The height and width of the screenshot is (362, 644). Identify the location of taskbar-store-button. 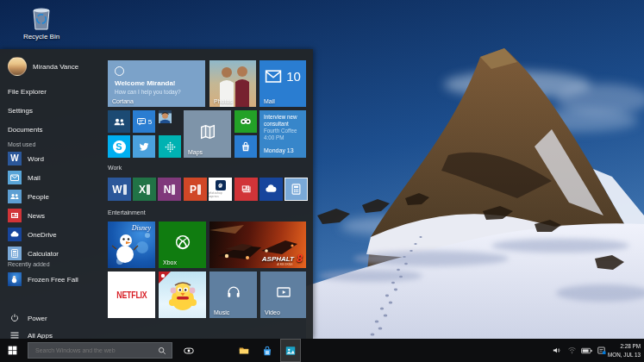
(267, 350).